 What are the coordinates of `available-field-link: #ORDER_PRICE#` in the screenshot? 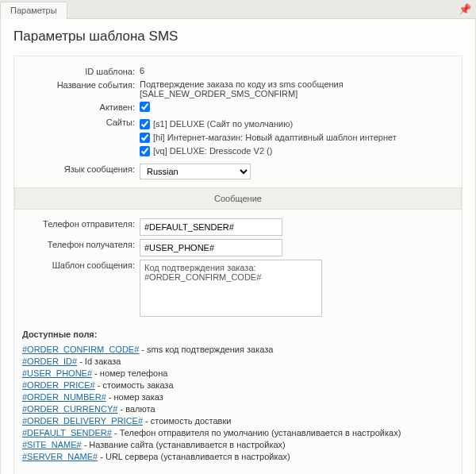 It's located at (59, 385).